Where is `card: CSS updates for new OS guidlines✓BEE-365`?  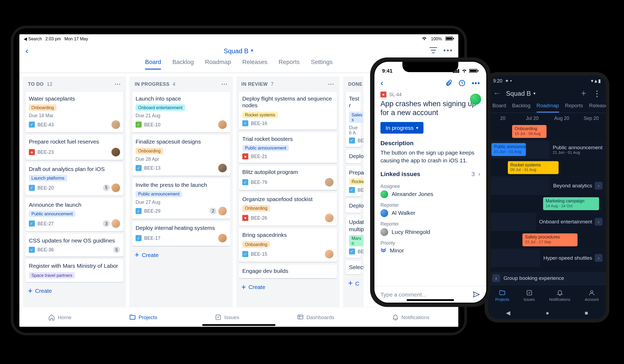
card: CSS updates for new OS guidlines✓BEE-365 is located at coordinates (74, 245).